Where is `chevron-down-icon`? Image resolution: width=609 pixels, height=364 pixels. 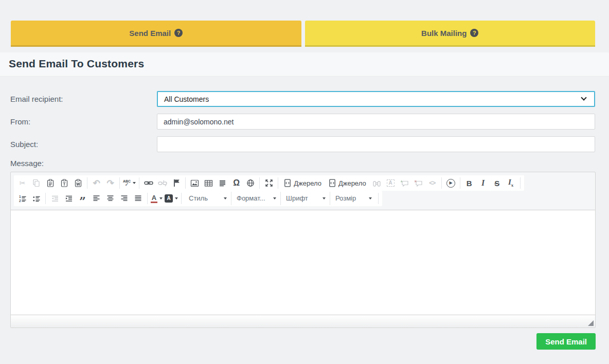 chevron-down-icon is located at coordinates (583, 98).